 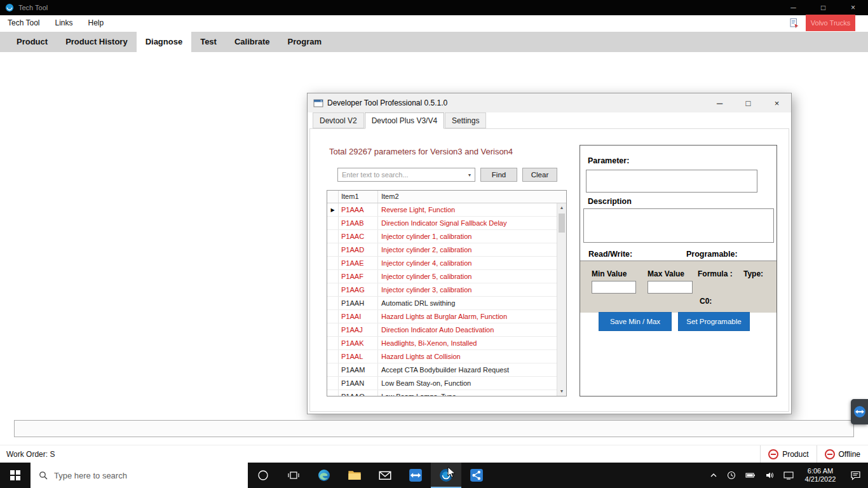 What do you see at coordinates (305, 42) in the screenshot?
I see `tab-program: Program` at bounding box center [305, 42].